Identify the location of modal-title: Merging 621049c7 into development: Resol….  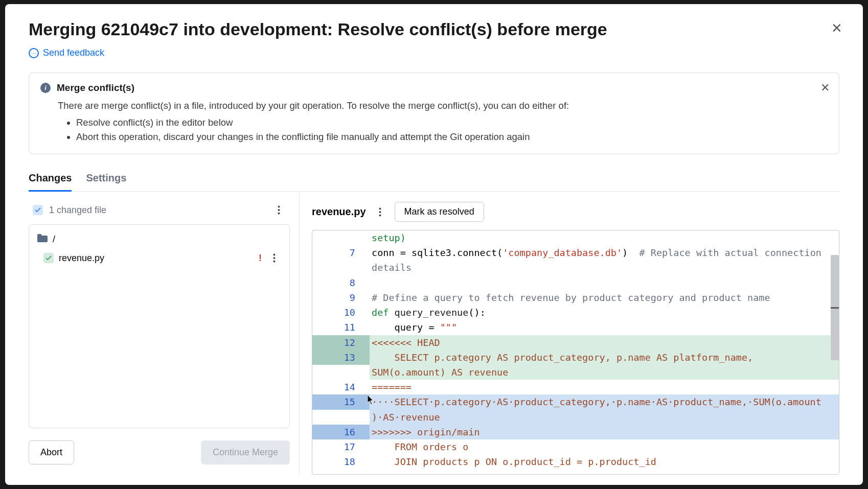
(434, 30).